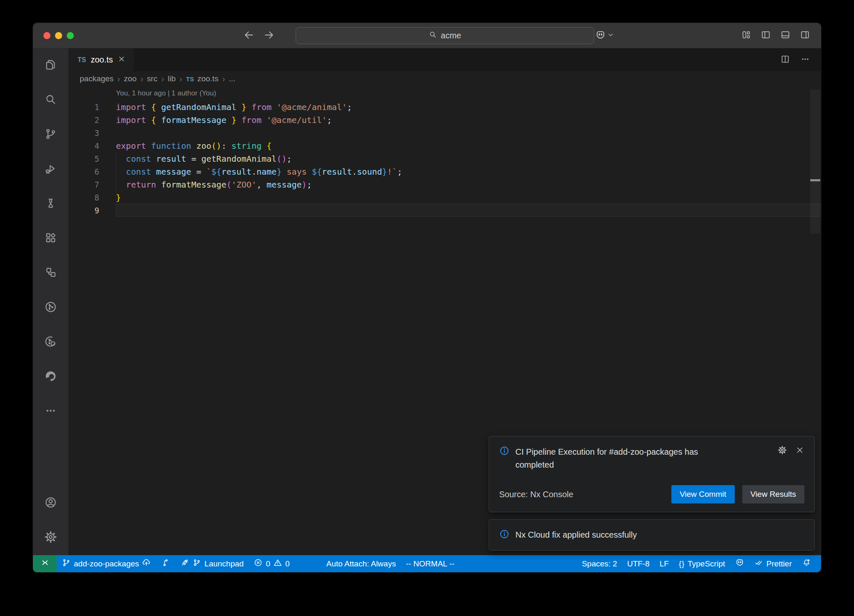 The image size is (854, 616). Describe the element at coordinates (106, 564) in the screenshot. I see `status-branch-publish-label: add-zoo-packages` at that location.